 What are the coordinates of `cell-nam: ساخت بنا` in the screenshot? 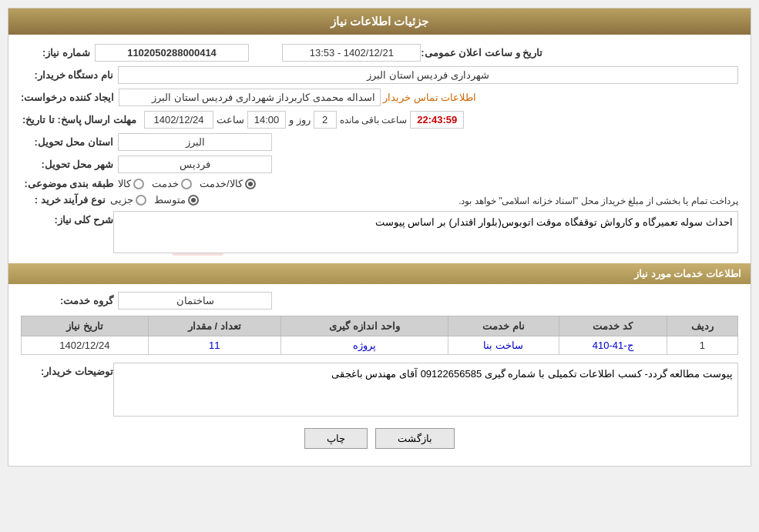 It's located at (503, 346).